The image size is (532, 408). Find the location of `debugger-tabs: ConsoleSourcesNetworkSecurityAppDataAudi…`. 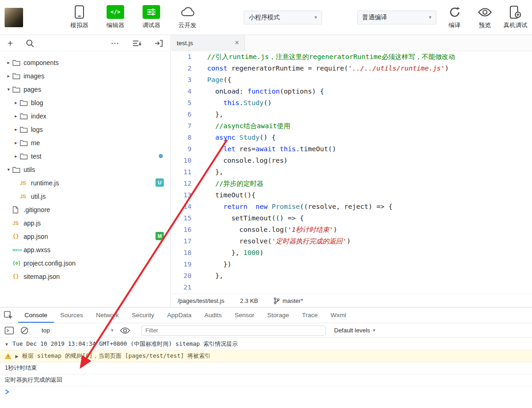

debugger-tabs: ConsoleSourcesNetworkSecurityAppDataAudi… is located at coordinates (185, 315).